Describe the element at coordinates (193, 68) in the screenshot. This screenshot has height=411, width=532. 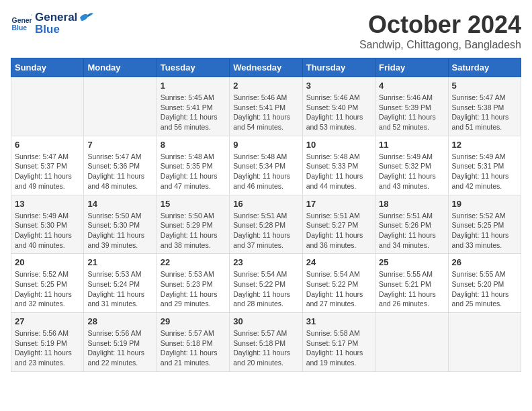
I see `weekday-header: Tuesday` at that location.